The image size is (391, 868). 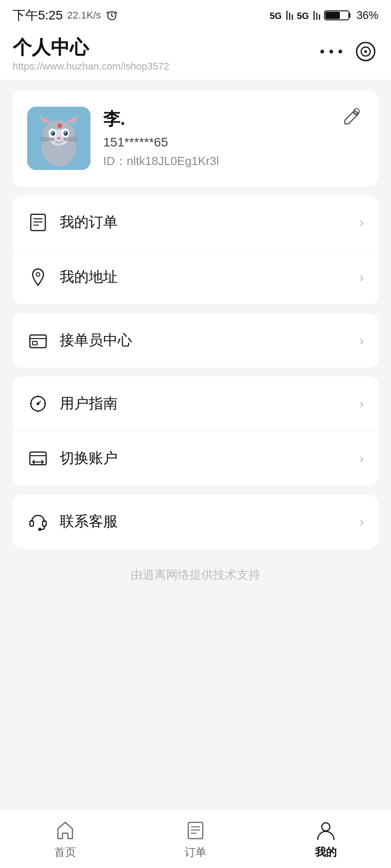 What do you see at coordinates (38, 522) in the screenshot?
I see `service-icon` at bounding box center [38, 522].